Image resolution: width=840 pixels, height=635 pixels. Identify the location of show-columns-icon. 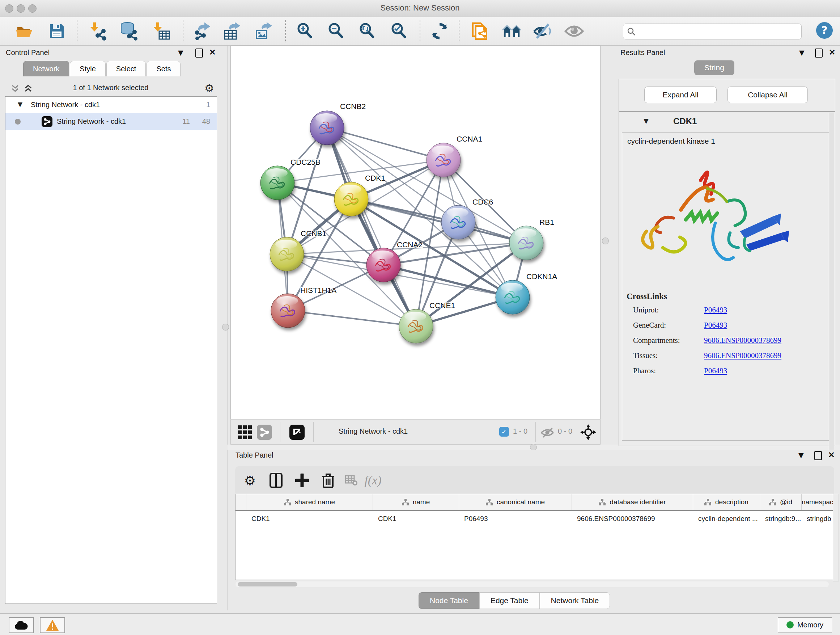
(276, 480).